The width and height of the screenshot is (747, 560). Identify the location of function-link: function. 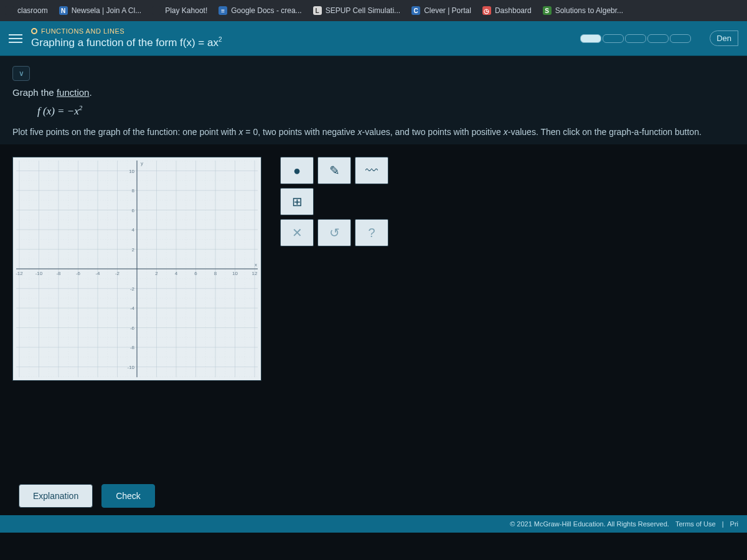
(73, 92).